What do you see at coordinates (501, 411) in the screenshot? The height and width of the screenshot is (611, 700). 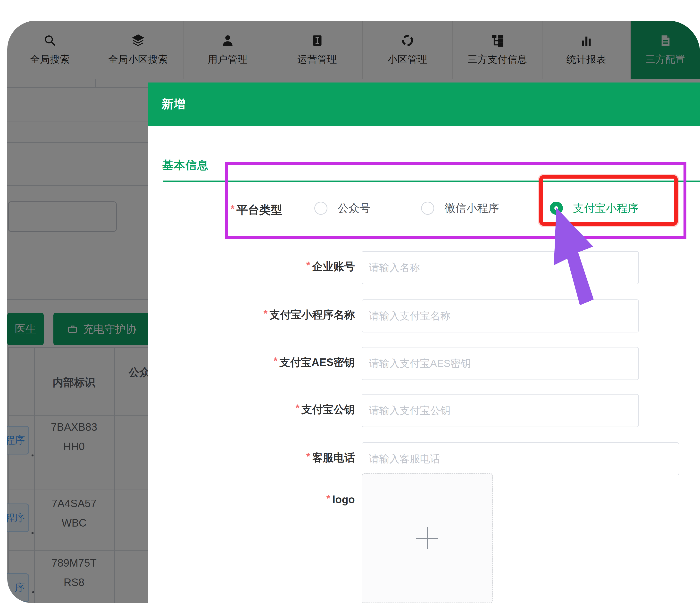 I see `alipay-public-key-input` at bounding box center [501, 411].